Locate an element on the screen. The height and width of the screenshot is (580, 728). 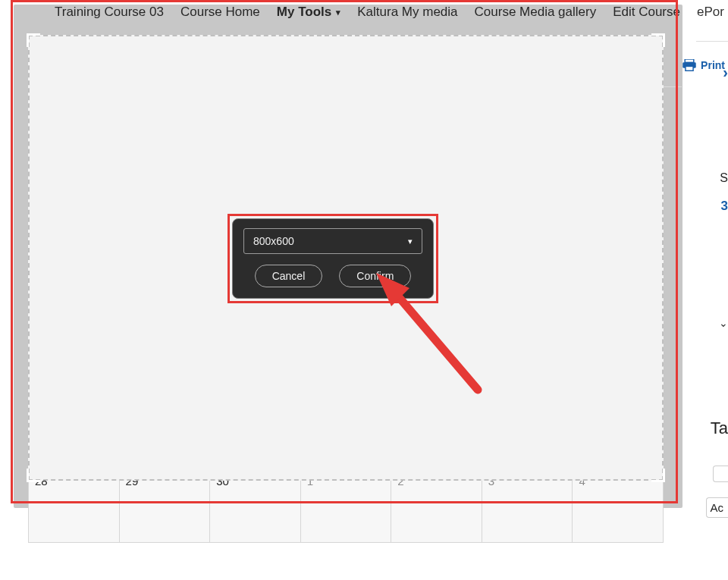
resolution-select: 800x600 ▾ is located at coordinates (333, 241).